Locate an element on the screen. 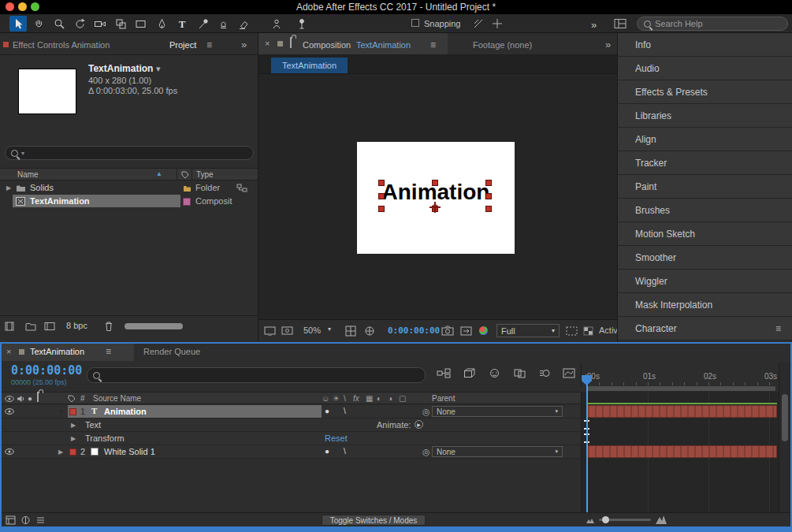 This screenshot has width=792, height=532. vertical-scrollbar-thumb is located at coordinates (785, 418).